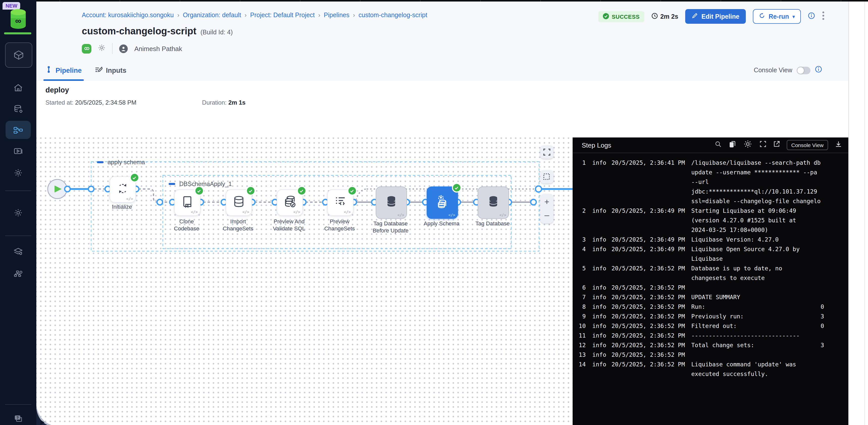 The height and width of the screenshot is (425, 868). What do you see at coordinates (804, 70) in the screenshot?
I see `console-view-toggle` at bounding box center [804, 70].